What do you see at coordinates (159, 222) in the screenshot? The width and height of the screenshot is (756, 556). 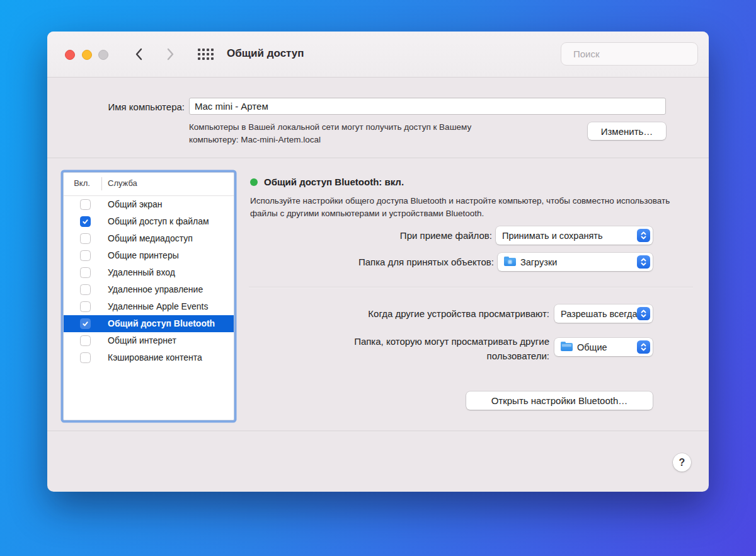 I see `service-label: Общий доступ к файлам` at bounding box center [159, 222].